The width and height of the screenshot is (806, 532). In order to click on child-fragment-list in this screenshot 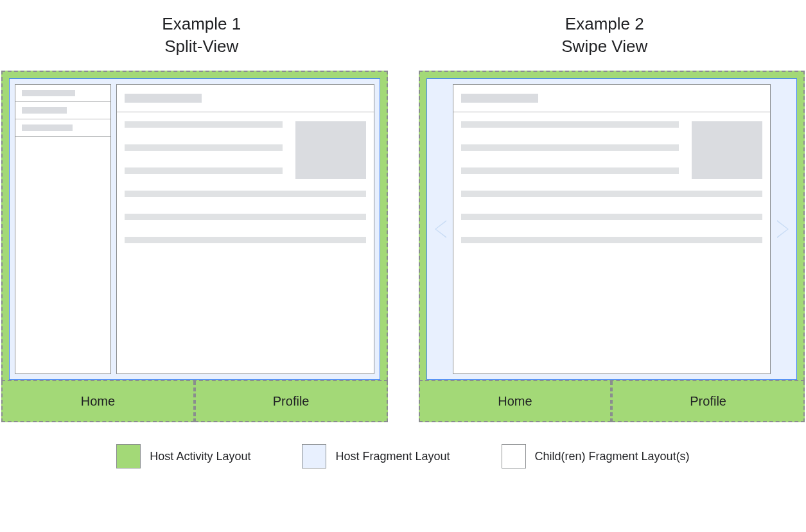, I will do `click(63, 229)`.